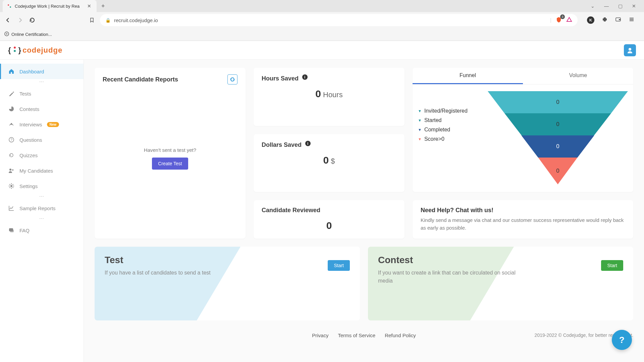 The image size is (644, 362). Describe the element at coordinates (170, 153) in the screenshot. I see `recent-reports-card: Recent Candidate Reports Haven't sent a …` at that location.